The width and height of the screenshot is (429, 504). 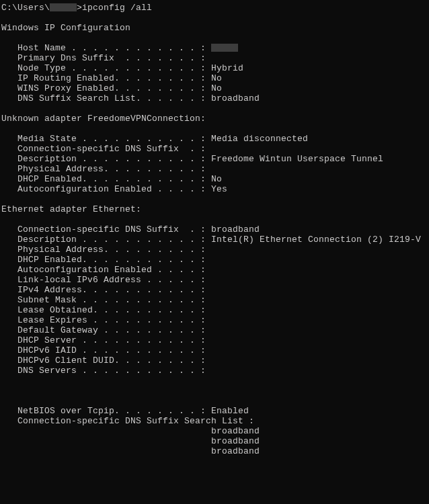 What do you see at coordinates (104, 331) in the screenshot?
I see `a2-default-gw-row: Default Gateway . . . . . . . . . :` at bounding box center [104, 331].